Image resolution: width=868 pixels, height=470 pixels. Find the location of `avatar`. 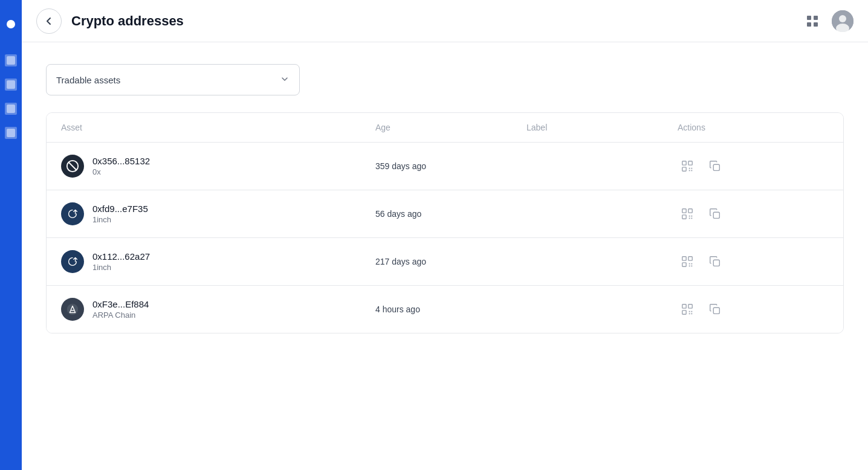

avatar is located at coordinates (843, 21).